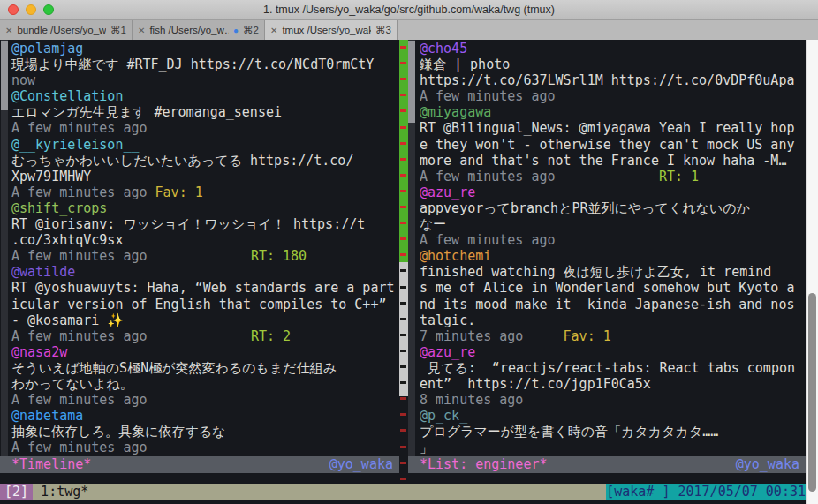 This screenshot has height=504, width=818. What do you see at coordinates (205, 368) in the screenshot?
I see `timeline-row: そういえば地軸のS極N極が突然変わるのもまだ仕組み` at bounding box center [205, 368].